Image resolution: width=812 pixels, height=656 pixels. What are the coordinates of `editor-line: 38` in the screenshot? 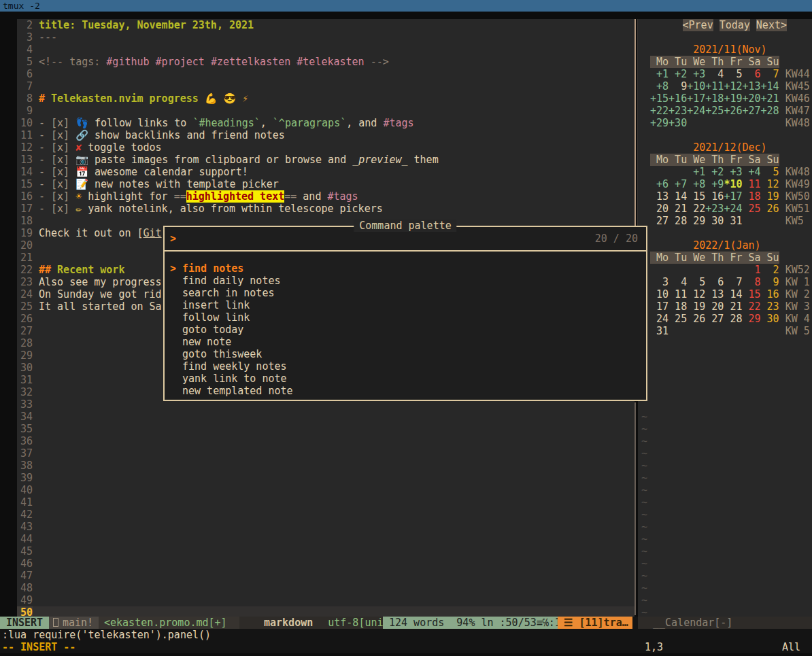 It's located at (326, 466).